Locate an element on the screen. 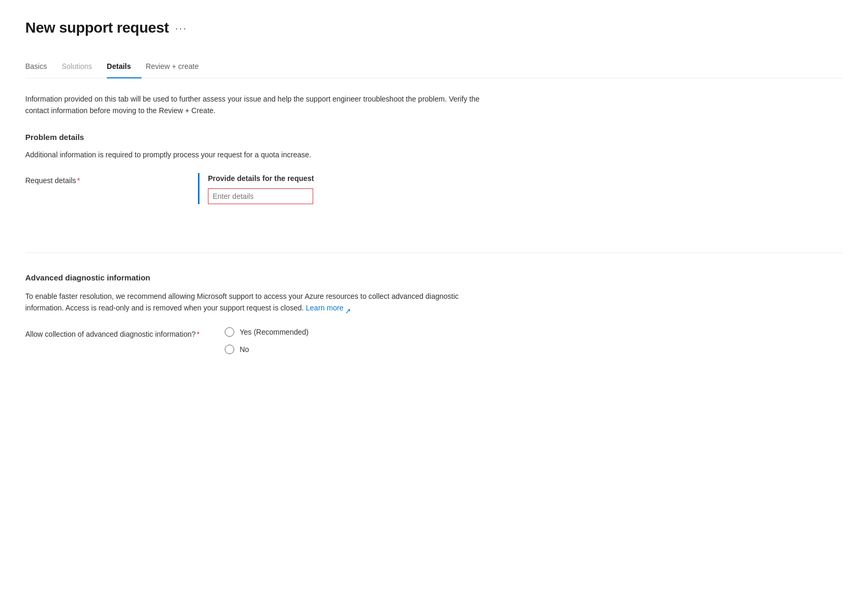  enter-details-input is located at coordinates (261, 196).